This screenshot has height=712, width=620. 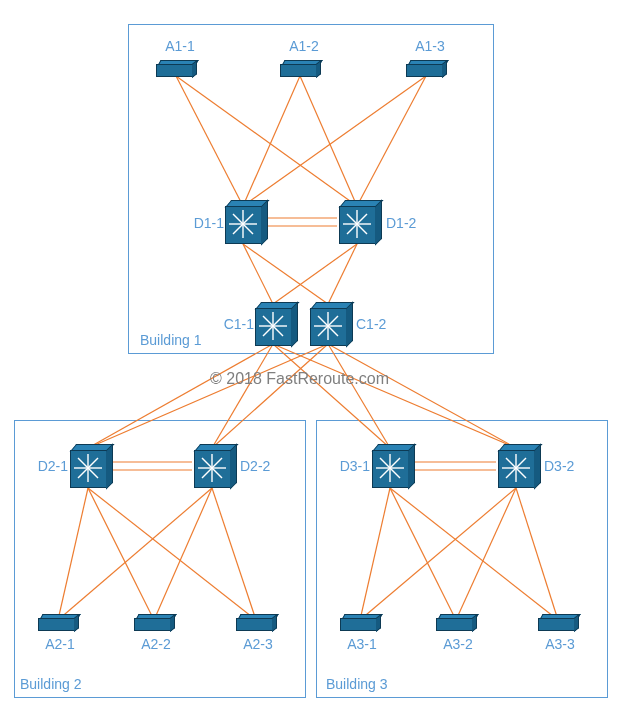 What do you see at coordinates (458, 644) in the screenshot?
I see `label-a3-2: A3-2` at bounding box center [458, 644].